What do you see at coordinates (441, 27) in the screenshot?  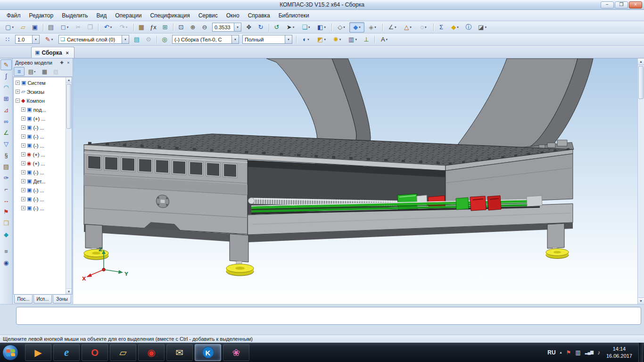 I see `mass-properties-button: Σ` at bounding box center [441, 27].